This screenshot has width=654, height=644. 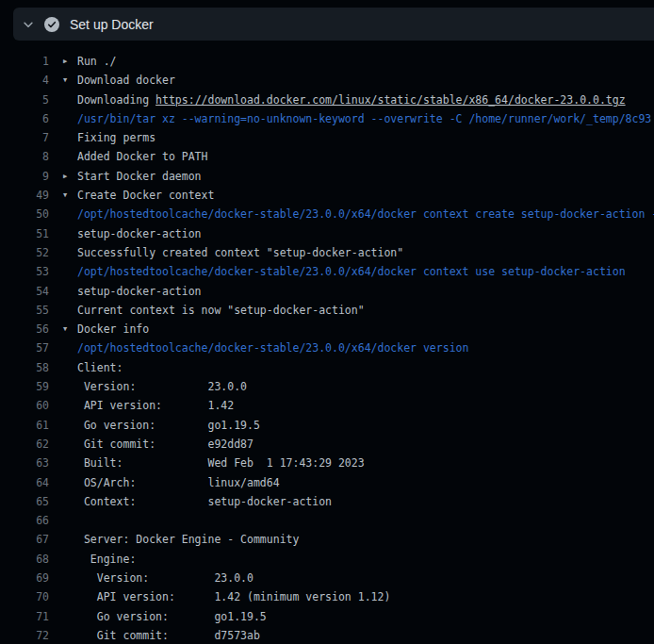 I want to click on log-line: 66, so click(x=327, y=520).